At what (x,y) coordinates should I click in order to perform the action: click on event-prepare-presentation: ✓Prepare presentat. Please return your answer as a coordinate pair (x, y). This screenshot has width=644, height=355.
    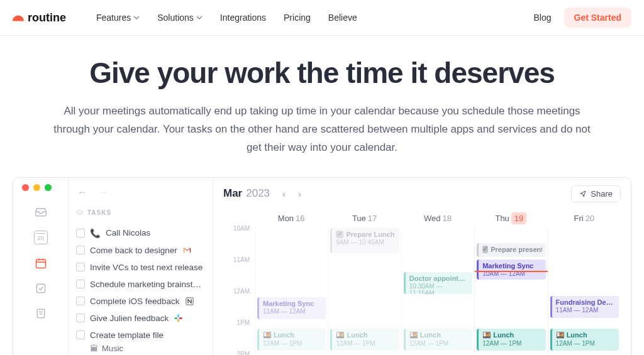
    Looking at the image, I should click on (511, 250).